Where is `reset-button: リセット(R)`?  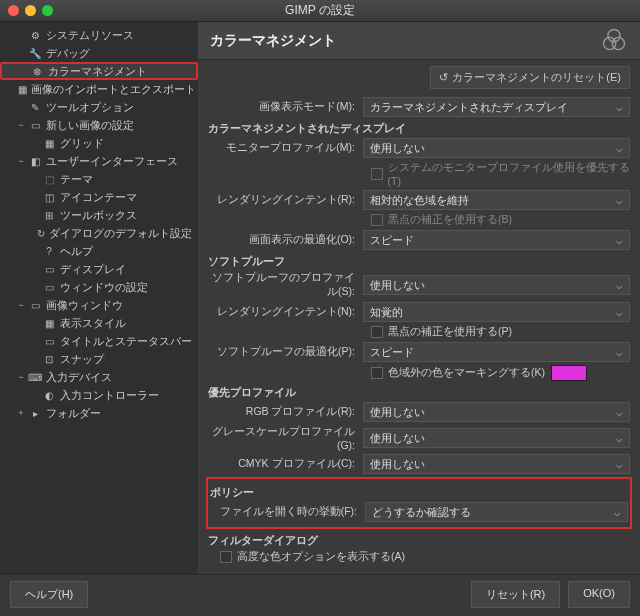 reset-button: リセット(R) is located at coordinates (516, 594).